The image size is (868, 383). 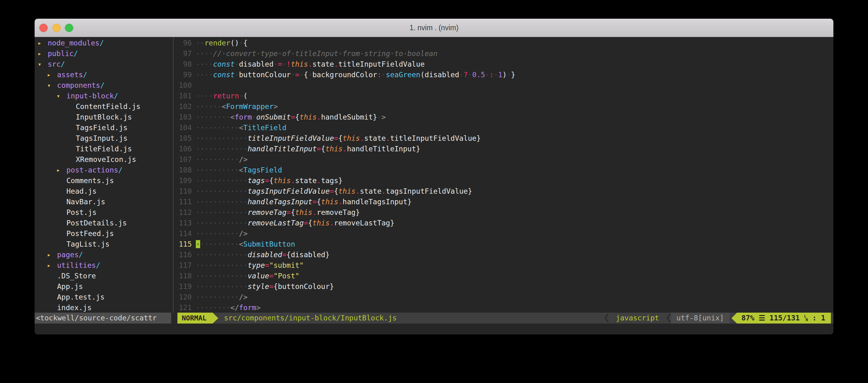 I want to click on code-line-105: 105············titleInputFieldValue={thi…, so click(x=503, y=138).